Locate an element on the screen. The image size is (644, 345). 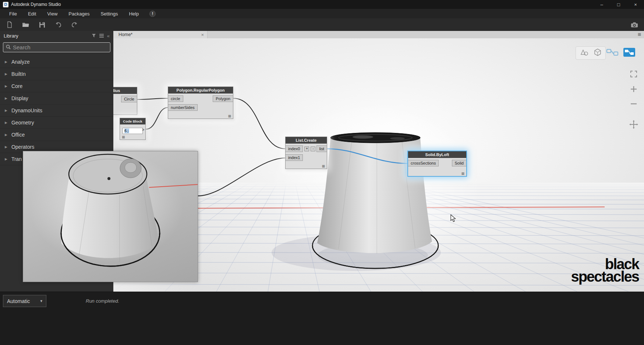
node-code-block: Code Block 6; > ▦ is located at coordinates (132, 129).